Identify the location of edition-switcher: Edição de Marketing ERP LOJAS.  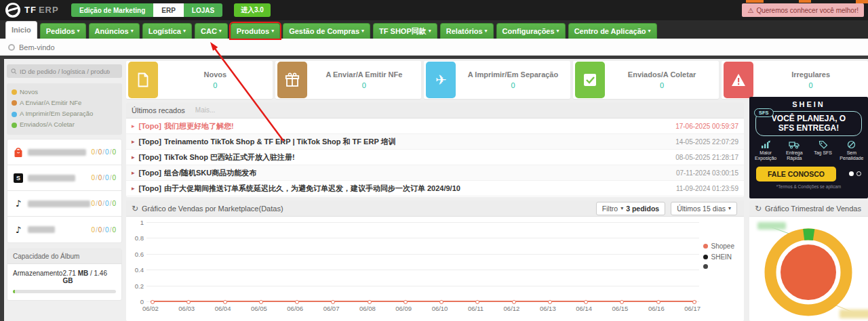
(146, 10).